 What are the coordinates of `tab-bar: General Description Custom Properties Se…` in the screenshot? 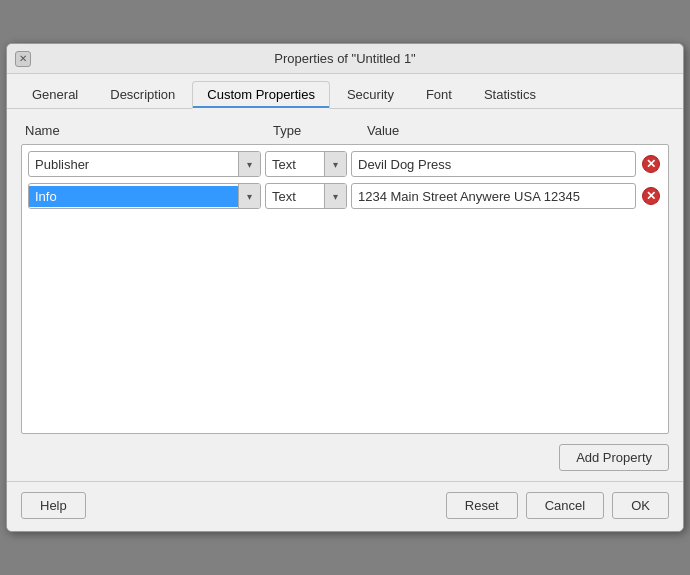 It's located at (345, 92).